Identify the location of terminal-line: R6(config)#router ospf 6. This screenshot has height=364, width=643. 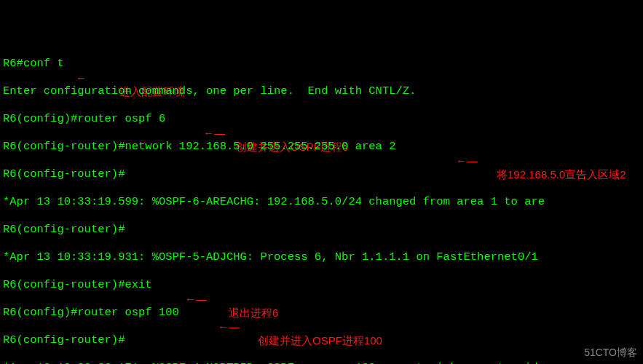
(84, 119).